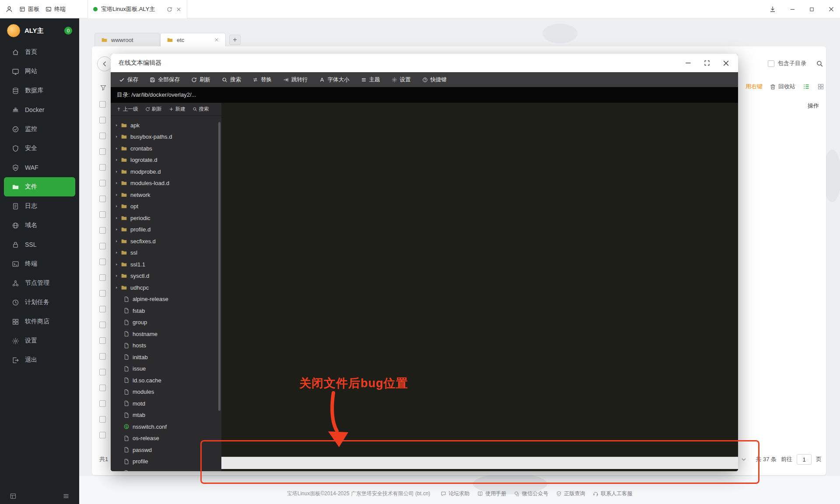 This screenshot has width=840, height=504. What do you see at coordinates (166, 469) in the screenshot?
I see `tree-file-row: protocols` at bounding box center [166, 469].